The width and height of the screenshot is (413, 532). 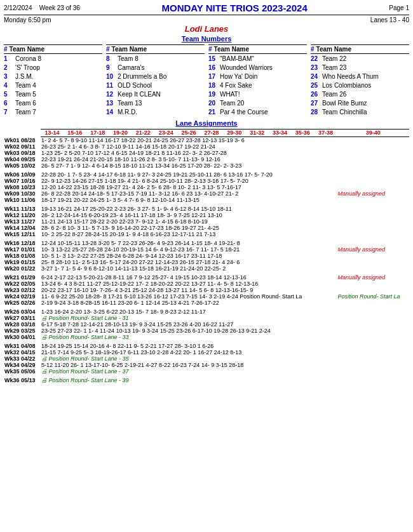 What do you see at coordinates (53, 81) in the screenshot?
I see `team-col-1: #Team Name 1Corona 82'S' Troop3J.S.M.4Te…` at bounding box center [53, 81].